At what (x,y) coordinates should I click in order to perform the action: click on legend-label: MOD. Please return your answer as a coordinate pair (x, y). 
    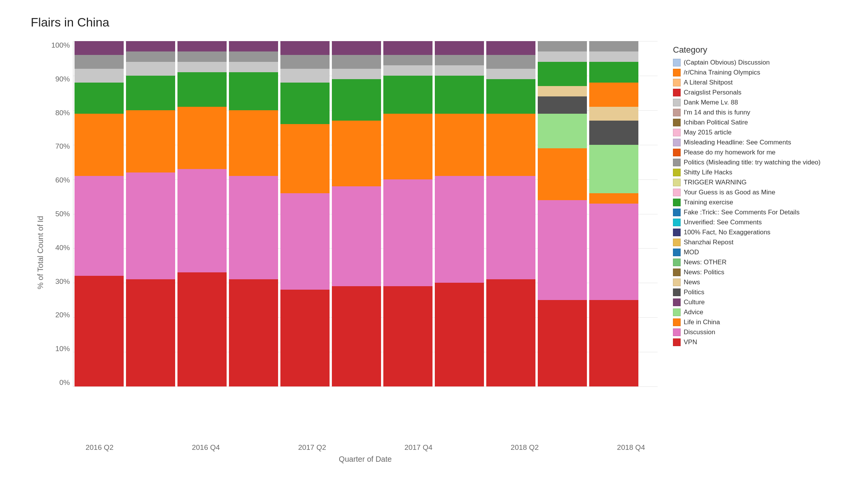
    Looking at the image, I should click on (691, 252).